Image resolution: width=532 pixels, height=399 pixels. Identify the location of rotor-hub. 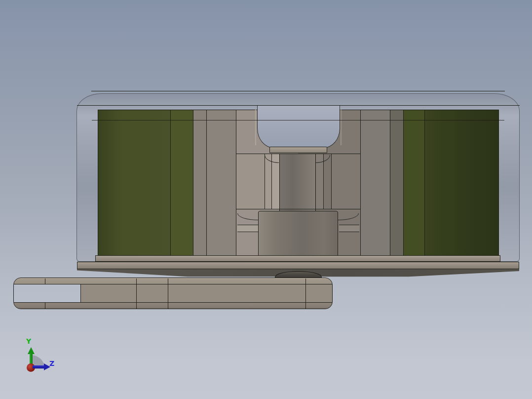
(298, 234).